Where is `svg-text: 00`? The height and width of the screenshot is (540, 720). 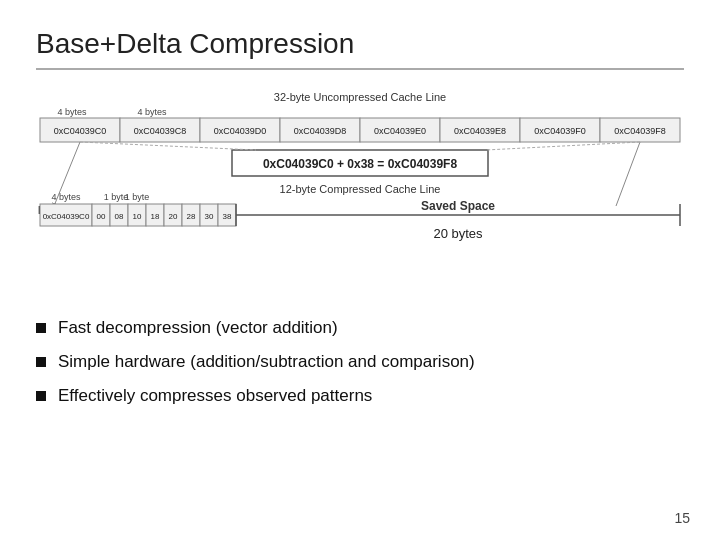
svg-text: 00 is located at coordinates (102, 216).